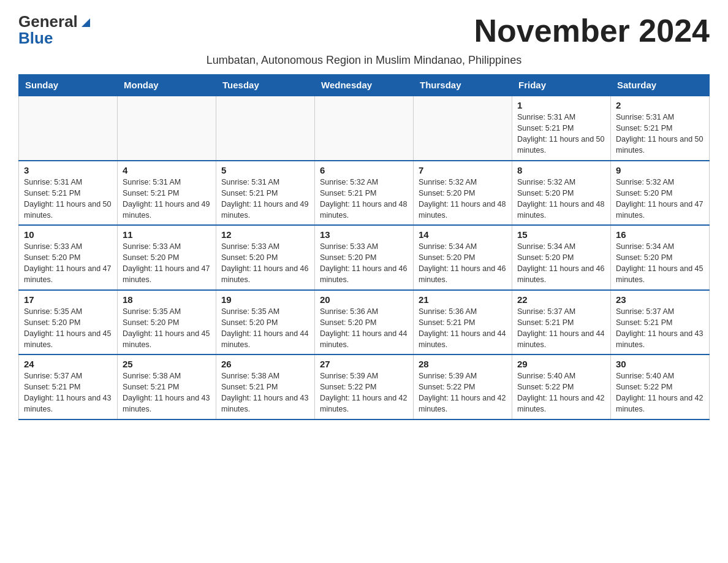 The width and height of the screenshot is (728, 563). I want to click on calendar-cell: 28Sunrise: 5:39 AMSunset: 5:22 PMDayligh…, so click(463, 387).